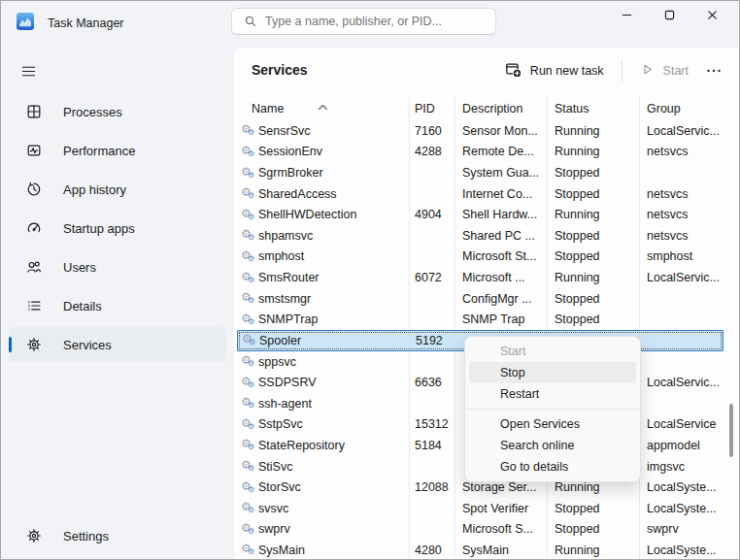  I want to click on sidebar-item-details: Details, so click(118, 306).